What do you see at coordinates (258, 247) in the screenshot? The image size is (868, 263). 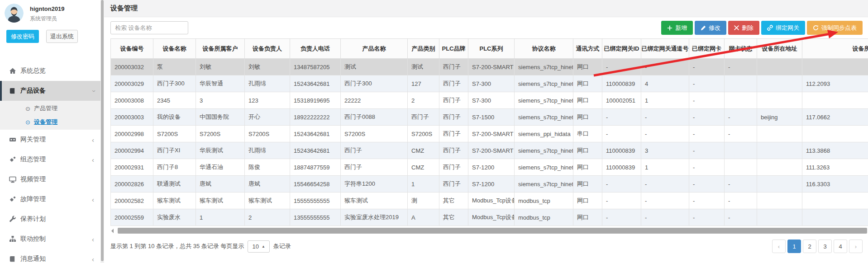 I see `page-size-dropdown: 10 ▲` at bounding box center [258, 247].